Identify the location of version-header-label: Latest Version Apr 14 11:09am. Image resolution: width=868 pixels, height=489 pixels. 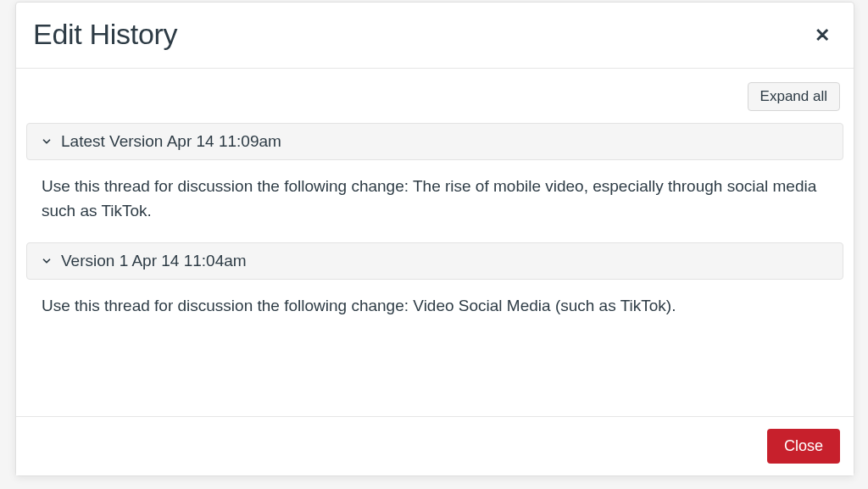
(171, 142).